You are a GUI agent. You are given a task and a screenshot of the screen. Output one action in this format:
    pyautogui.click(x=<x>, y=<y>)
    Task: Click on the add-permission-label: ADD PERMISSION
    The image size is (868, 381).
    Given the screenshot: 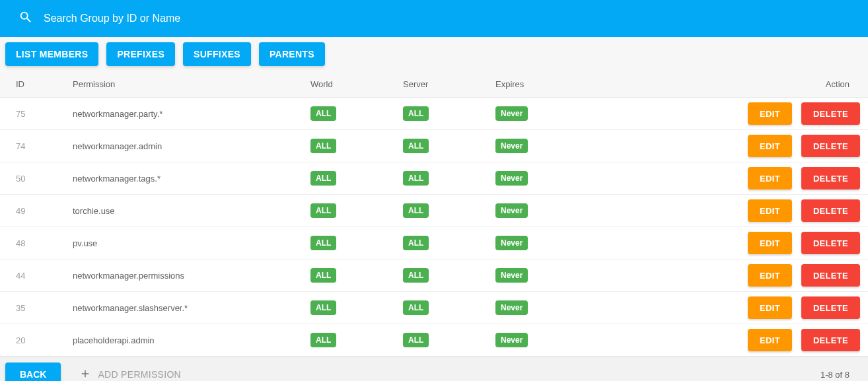 What is the action you would take?
    pyautogui.click(x=139, y=374)
    